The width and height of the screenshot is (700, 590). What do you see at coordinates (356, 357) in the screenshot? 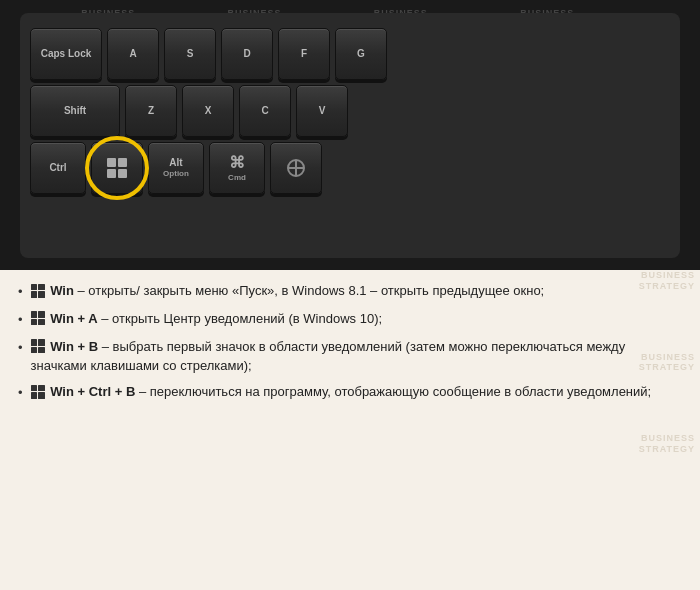
I see `bullet-text-3: Win + B – выбрать первый значок в област…` at bounding box center [356, 357].